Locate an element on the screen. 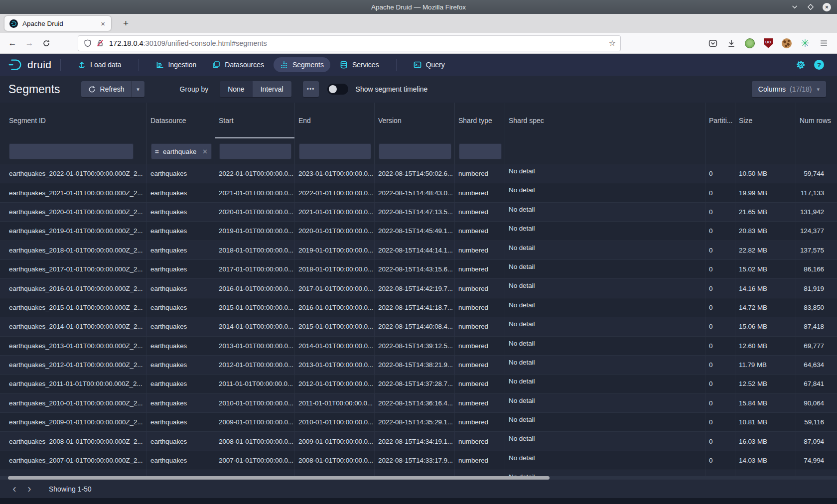 This screenshot has width=837, height=504. chip-dismiss-icon: ✕ is located at coordinates (205, 151).